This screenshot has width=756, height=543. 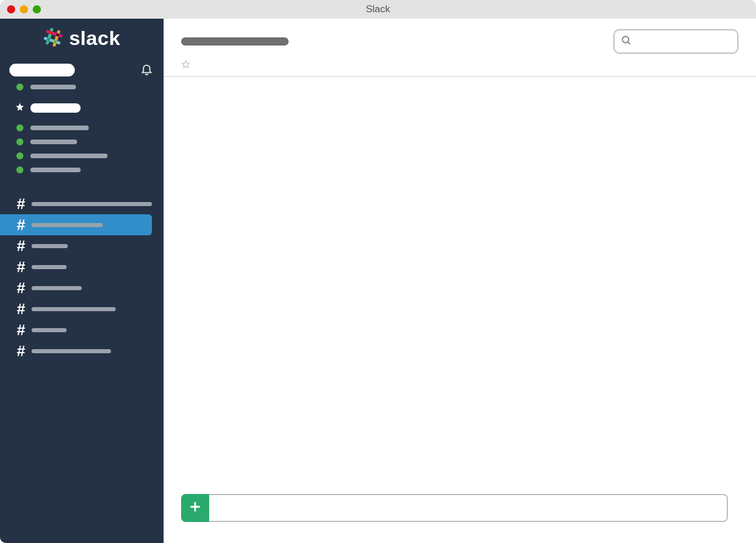 What do you see at coordinates (82, 140) in the screenshot?
I see `starred-section` at bounding box center [82, 140].